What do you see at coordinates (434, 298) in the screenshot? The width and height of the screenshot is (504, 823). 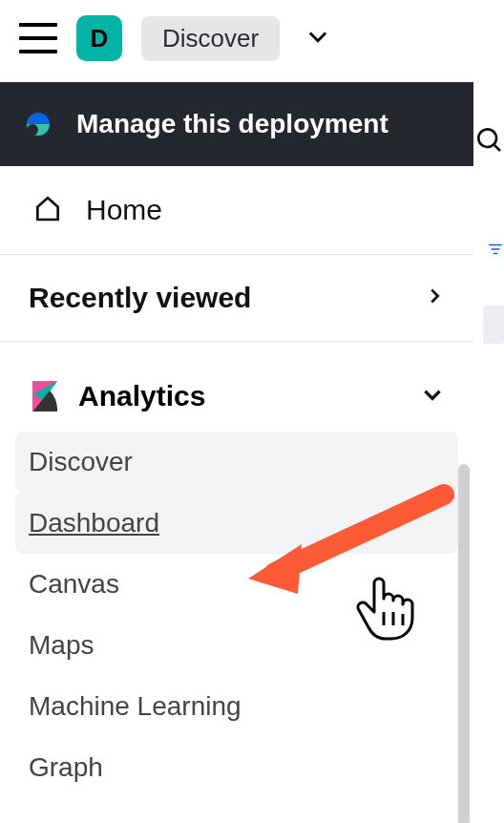 I see `chevron-right-icon` at bounding box center [434, 298].